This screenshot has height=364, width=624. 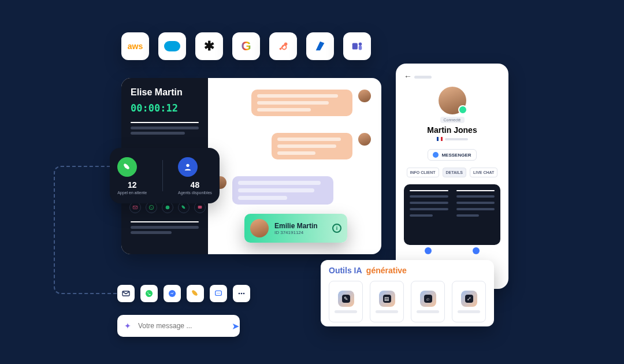 I want to click on sms-icon, so click(x=200, y=207).